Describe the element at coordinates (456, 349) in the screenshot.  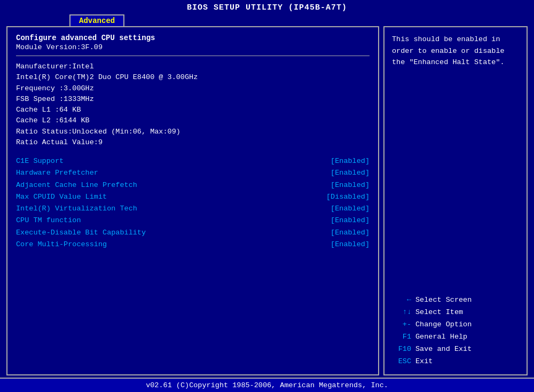
I see `key-help-row: F10Save and Exit` at that location.